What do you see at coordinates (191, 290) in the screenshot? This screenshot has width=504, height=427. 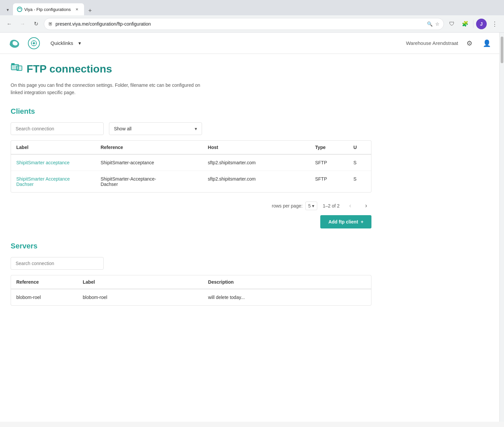 I see `servers-table: Reference Label Description blobom-roel …` at bounding box center [191, 290].